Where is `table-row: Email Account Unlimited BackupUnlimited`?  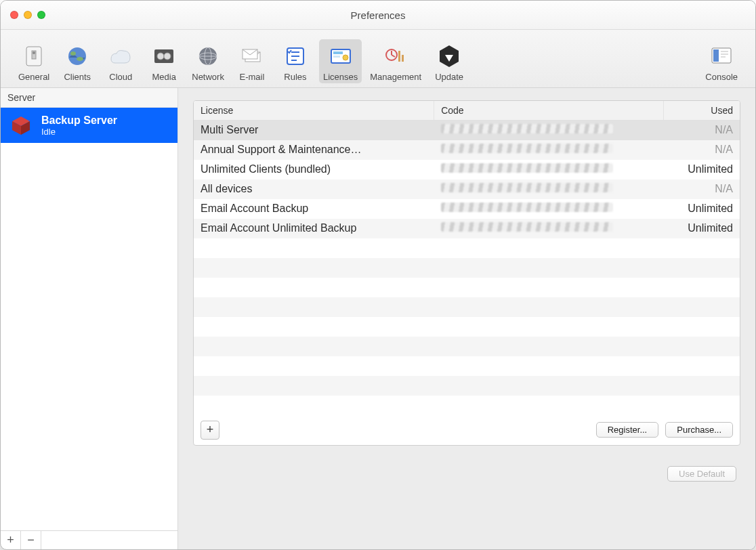
table-row: Email Account Unlimited BackupUnlimited is located at coordinates (467, 229).